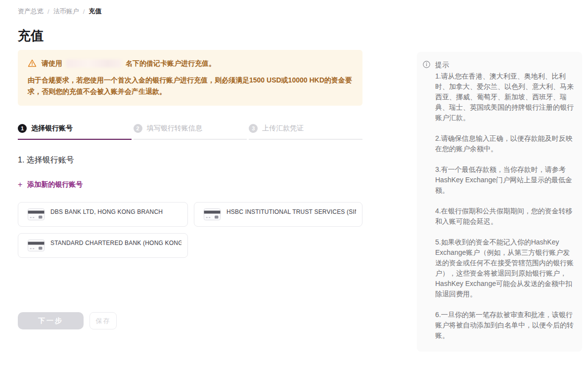  I want to click on tip-item-4: 4.在银行假期和公共假期期间，您的资金转移和入账可能会延迟。, so click(505, 216).